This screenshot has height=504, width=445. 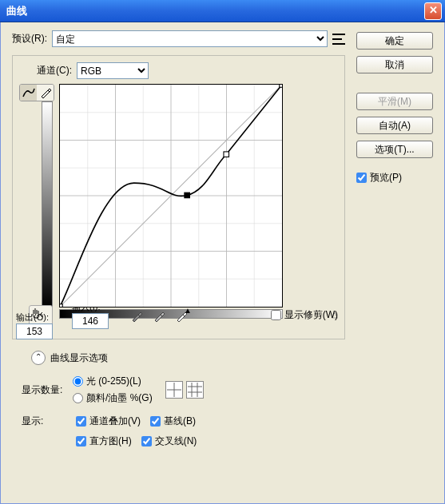 What do you see at coordinates (195, 390) in the screenshot?
I see `grid-fine-icon` at bounding box center [195, 390].